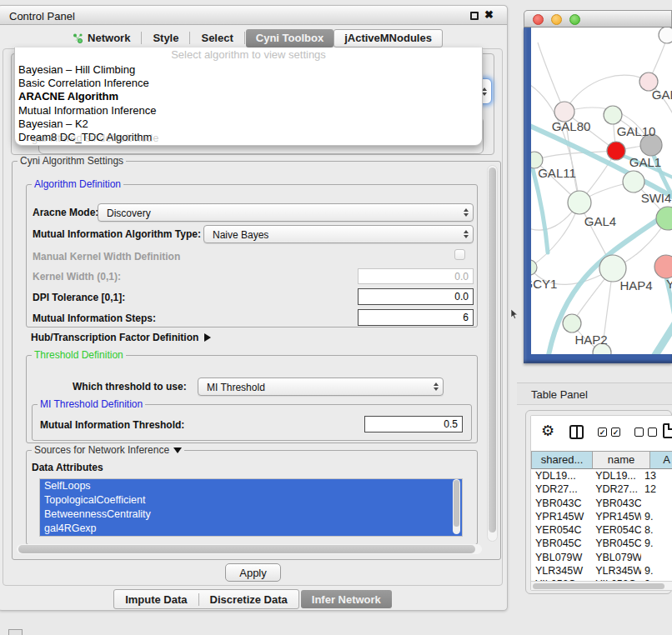 This screenshot has width=672, height=635. What do you see at coordinates (252, 422) in the screenshot?
I see `mi-threshold-definition-group: MI Threshold Definition Mutual Informati…` at bounding box center [252, 422].